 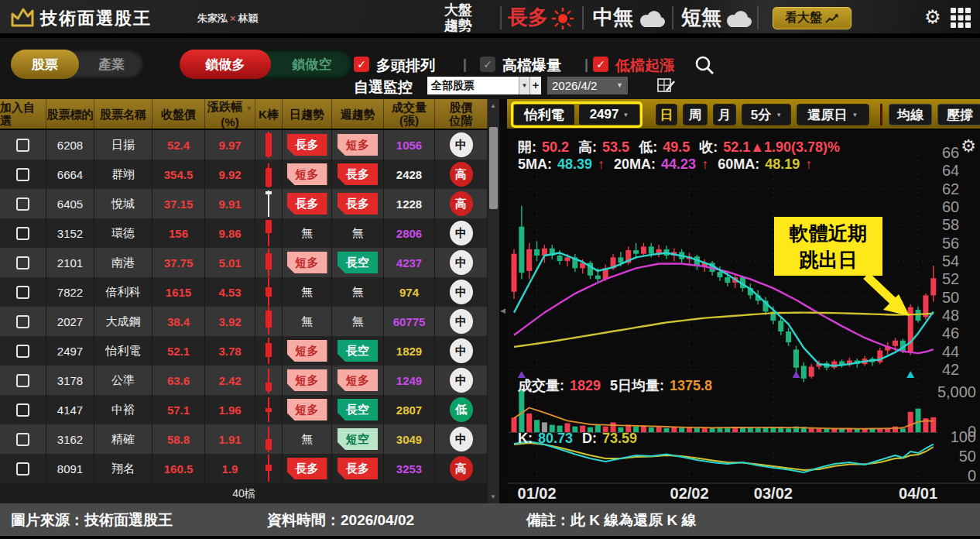 What do you see at coordinates (488, 64) in the screenshot?
I see `checkbox-high-volume: ✓` at bounding box center [488, 64].